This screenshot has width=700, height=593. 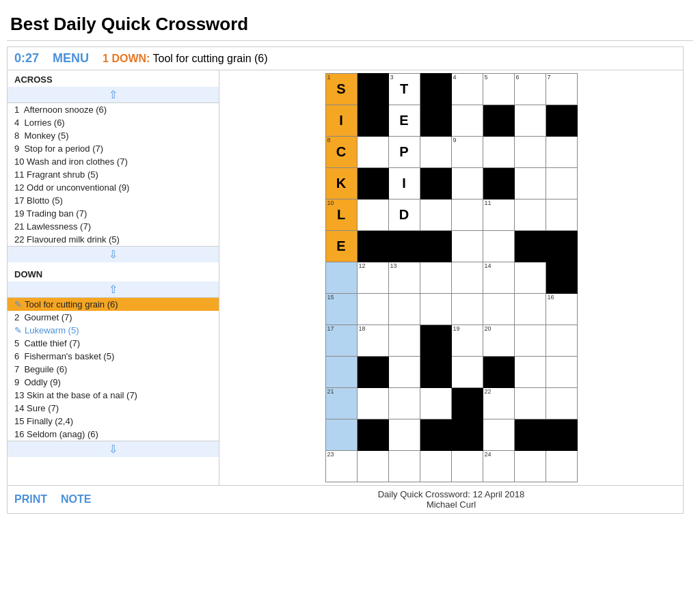 I want to click on grid-cell: 6, so click(x=530, y=89).